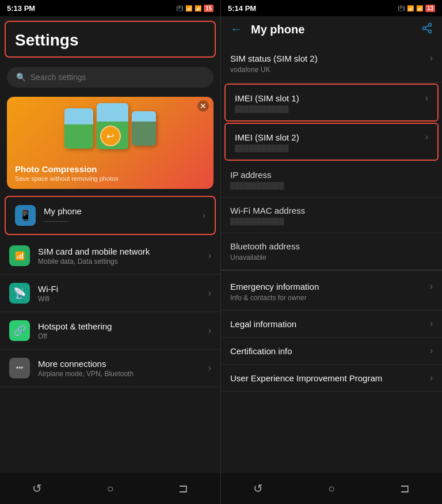 This screenshot has height=504, width=442. Describe the element at coordinates (110, 488) in the screenshot. I see `left-bottom-nav: ↺ ○ ⊐` at that location.